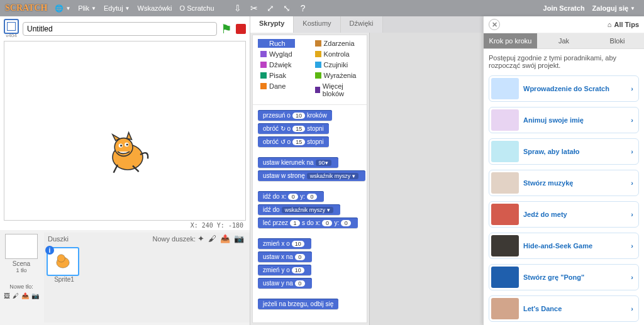  What do you see at coordinates (564, 309) in the screenshot?
I see `guide-item: Let's Dance›` at bounding box center [564, 309].